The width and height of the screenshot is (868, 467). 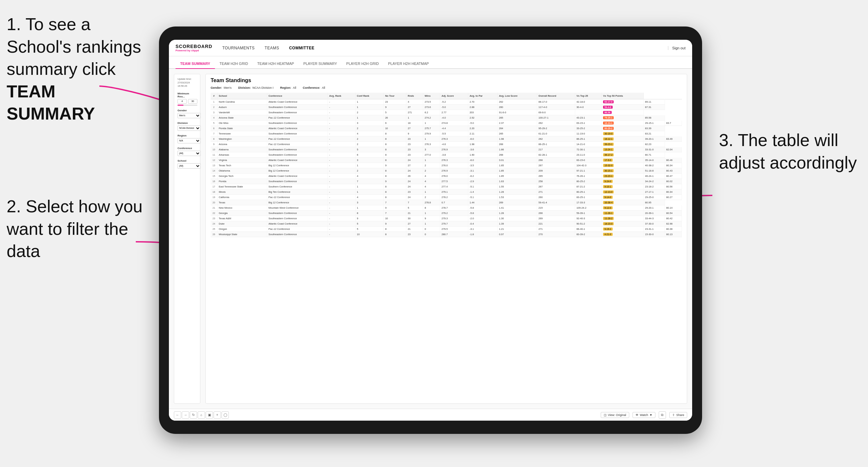 I want to click on table-cell: 21, so click(x=214, y=208).